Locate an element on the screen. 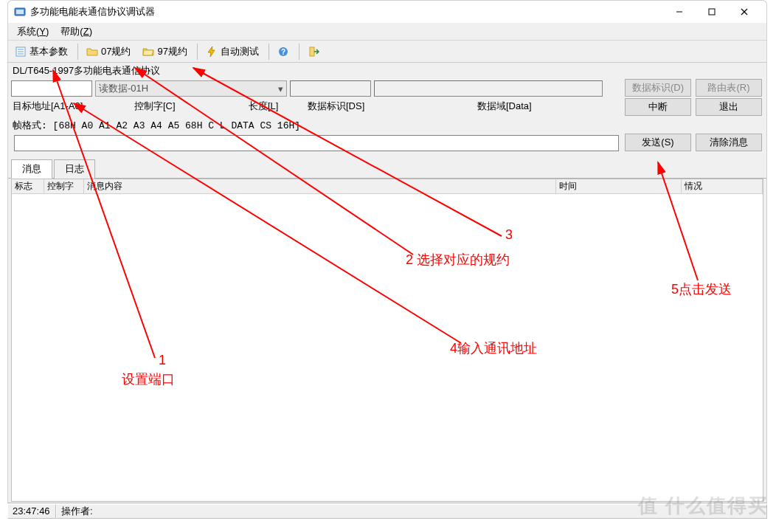  exit-icon is located at coordinates (313, 52).